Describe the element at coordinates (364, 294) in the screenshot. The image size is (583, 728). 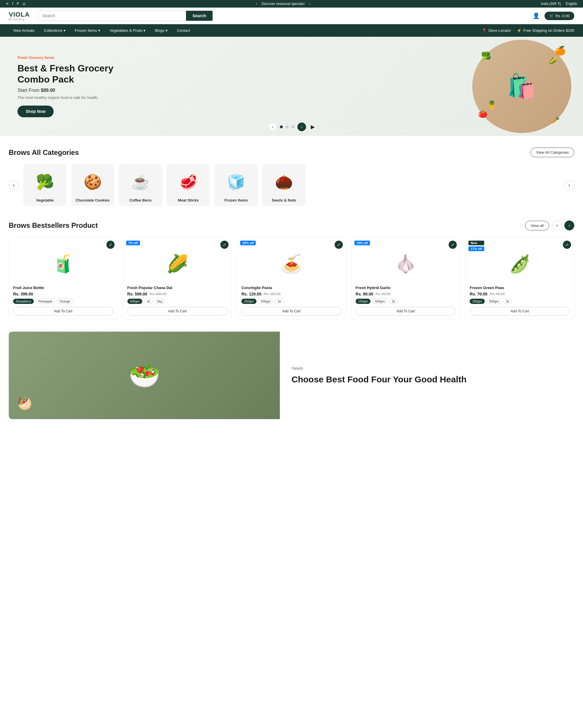
I see `price-current: Rs. 80.00` at that location.